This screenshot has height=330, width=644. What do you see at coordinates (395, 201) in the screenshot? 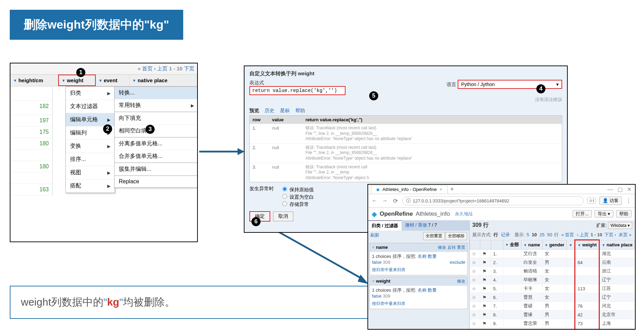
I see `reload-icon: ⟳` at bounding box center [395, 201].